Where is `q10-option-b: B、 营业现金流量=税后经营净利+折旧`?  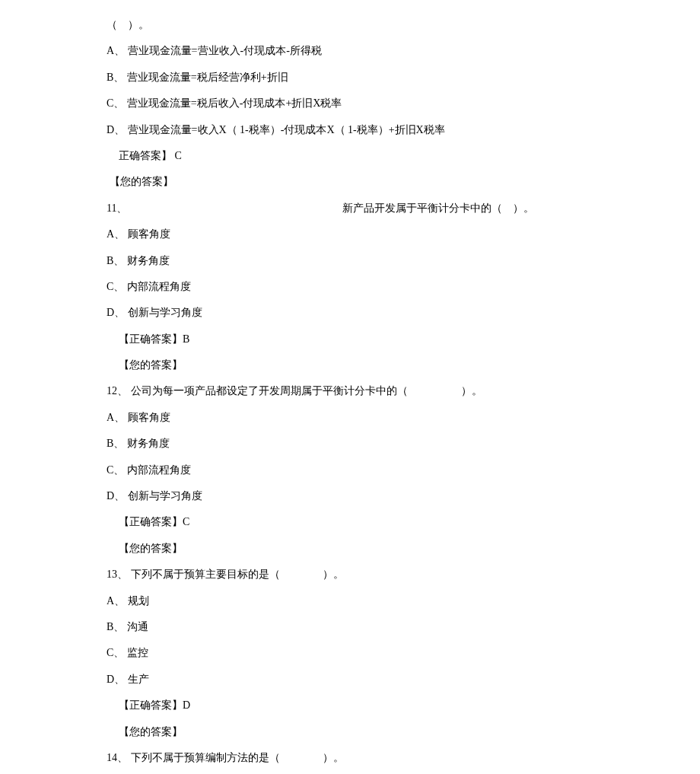 q10-option-b: B、 营业现金流量=税后经营净利+折旧 is located at coordinates (350, 78).